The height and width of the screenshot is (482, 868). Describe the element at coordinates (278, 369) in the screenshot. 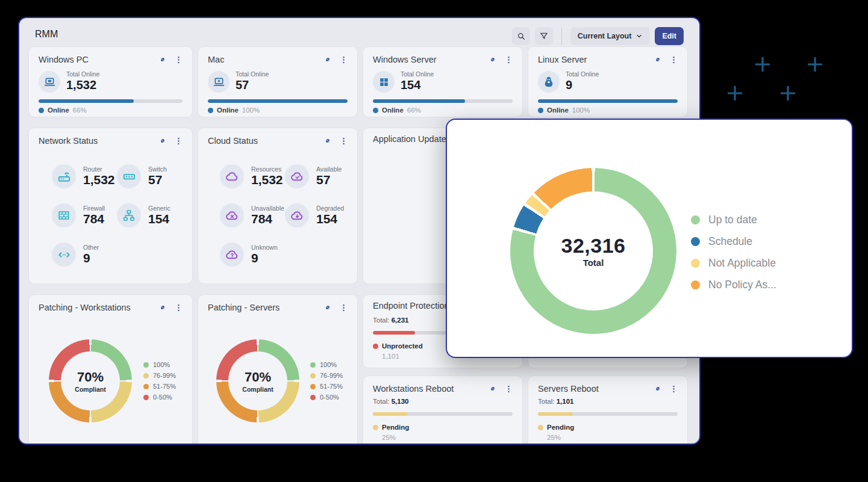

I see `card-patching-servers: Patching - Servers 70% Compliant 100% 76…` at that location.